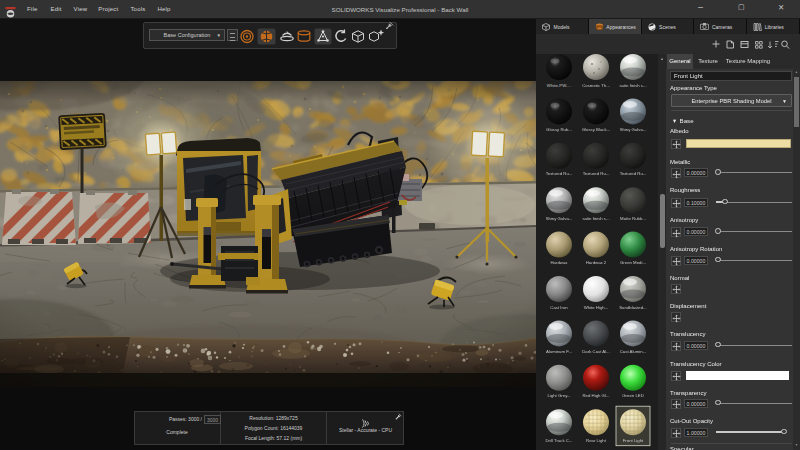 The image size is (800, 450). Describe the element at coordinates (633, 396) in the screenshot. I see `svg-text: Green LED` at that location.